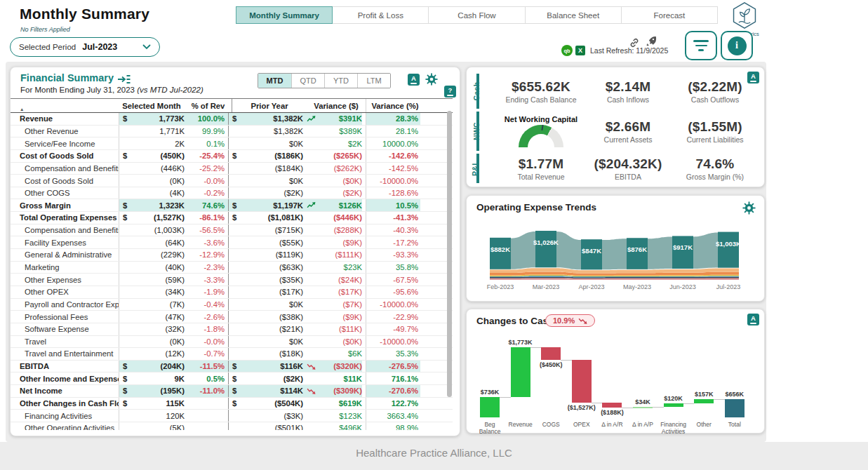  I want to click on cash-waterfall-chart: $736KBeg Balance$1,773KRevenue($450K)COG…, so click(616, 382).